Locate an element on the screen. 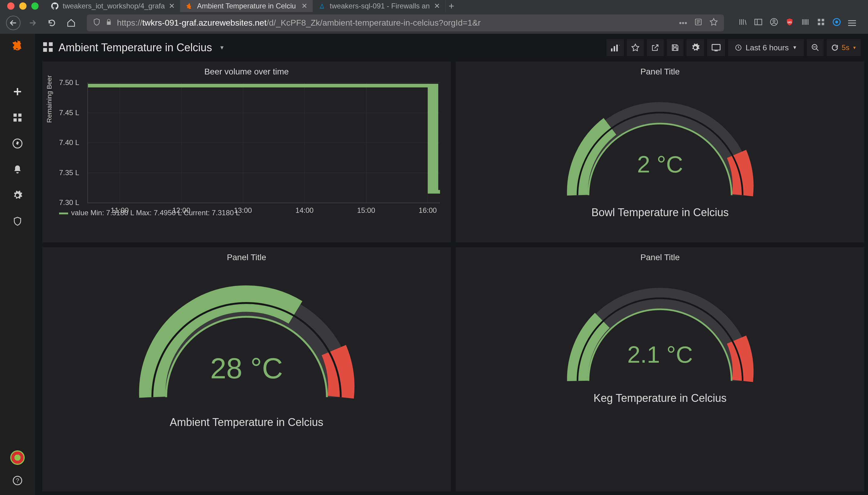  sidebar-toggle-icon is located at coordinates (759, 23).